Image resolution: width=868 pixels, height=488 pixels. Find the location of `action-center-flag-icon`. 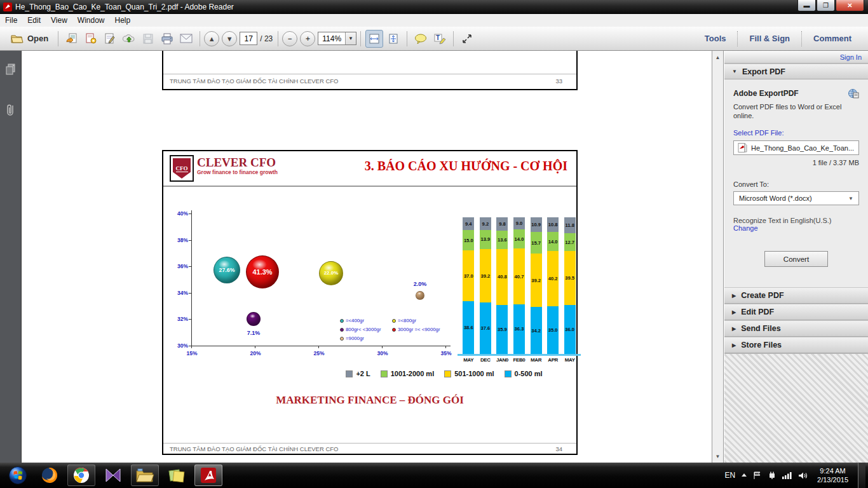

action-center-flag-icon is located at coordinates (757, 475).